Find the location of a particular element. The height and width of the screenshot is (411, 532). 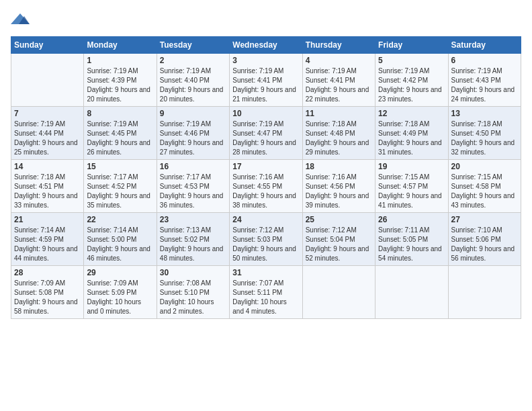

calendar-cell: 3Sunrise: 7:19 AM Sunset: 4:41 PM Daylig… is located at coordinates (266, 81).